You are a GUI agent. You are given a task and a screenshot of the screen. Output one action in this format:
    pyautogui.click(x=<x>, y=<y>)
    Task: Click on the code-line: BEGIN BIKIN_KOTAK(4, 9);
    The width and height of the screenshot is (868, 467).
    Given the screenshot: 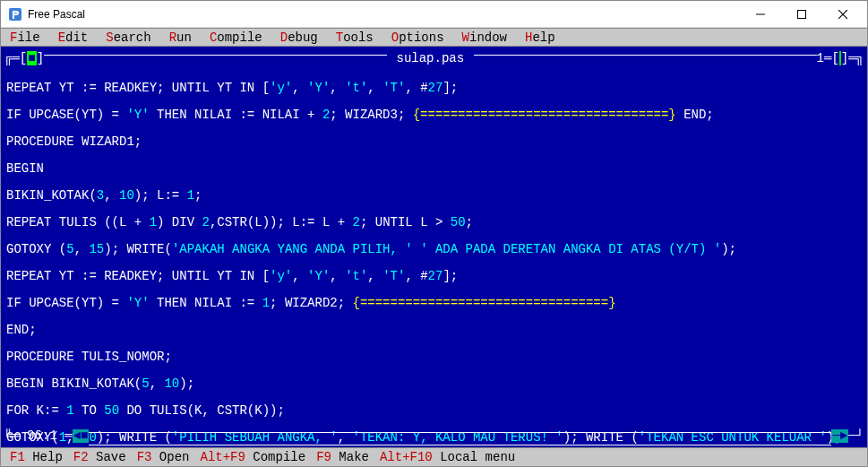 What is the action you would take?
    pyautogui.click(x=435, y=384)
    